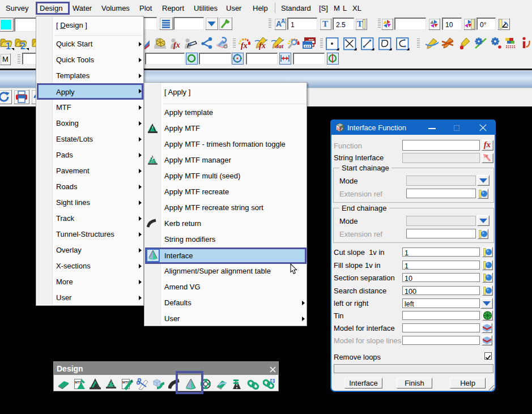  I want to click on svg-text: dat, so click(280, 46).